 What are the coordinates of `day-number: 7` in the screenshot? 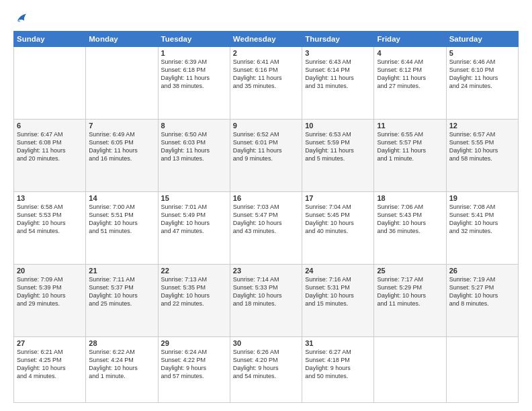 It's located at (122, 126).